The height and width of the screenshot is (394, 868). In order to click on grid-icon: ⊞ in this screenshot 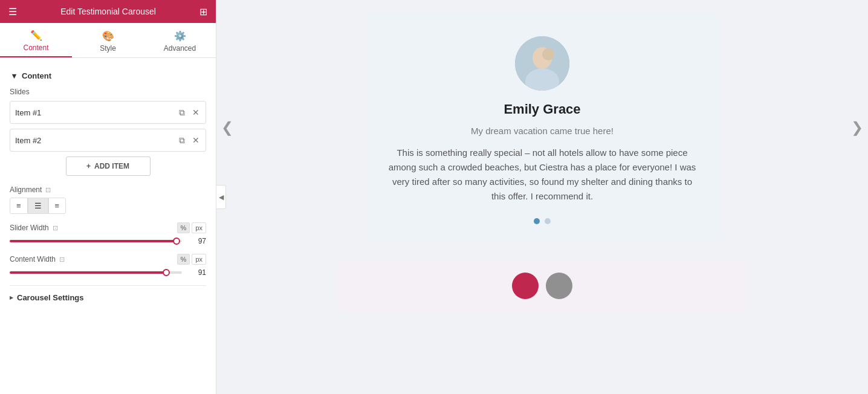, I will do `click(203, 12)`.